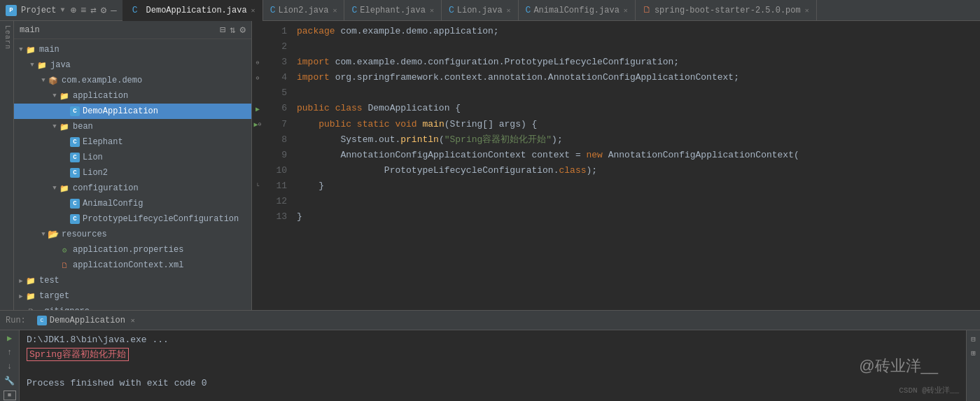  Describe the element at coordinates (258, 165) in the screenshot. I see `code-gutter: ⊖ ⊖ ▶ ▶ ⊖ └` at that location.